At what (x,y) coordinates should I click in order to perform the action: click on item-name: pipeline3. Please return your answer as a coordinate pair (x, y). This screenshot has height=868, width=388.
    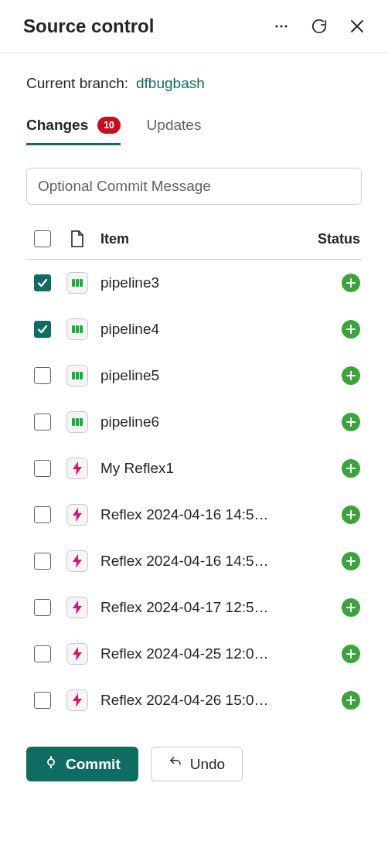
    Looking at the image, I should click on (203, 283).